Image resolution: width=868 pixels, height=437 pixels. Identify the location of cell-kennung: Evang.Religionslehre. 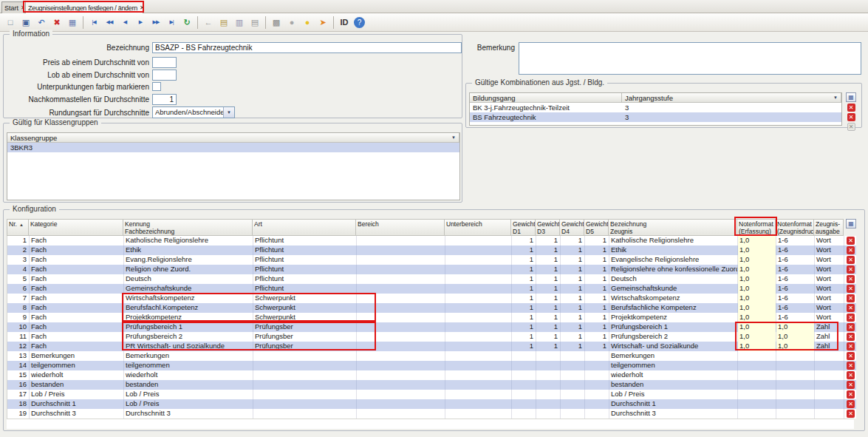
(189, 260).